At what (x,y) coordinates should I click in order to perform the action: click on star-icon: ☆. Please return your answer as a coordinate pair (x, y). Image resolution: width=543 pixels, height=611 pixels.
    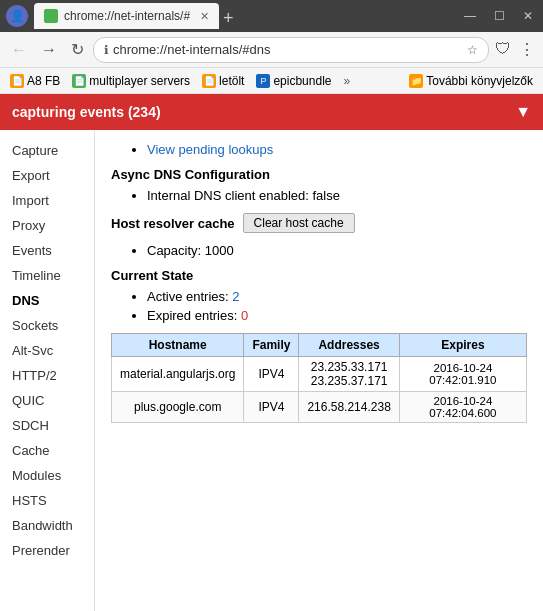
    Looking at the image, I should click on (472, 50).